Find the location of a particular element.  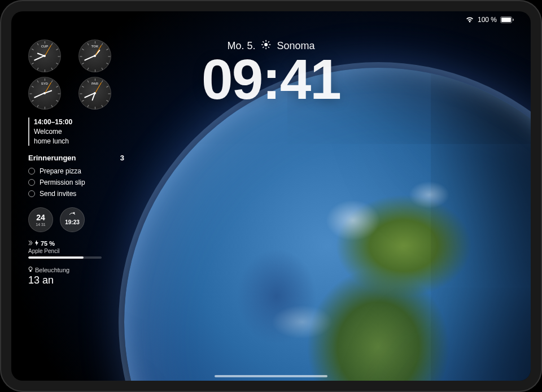

clock-tok: TOK is located at coordinates (95, 56).